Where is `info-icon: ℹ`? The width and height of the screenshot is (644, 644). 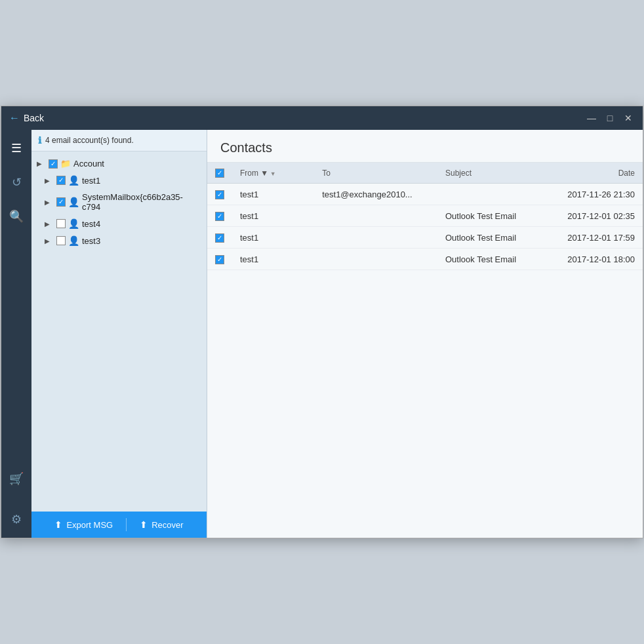 info-icon: ℹ is located at coordinates (39, 140).